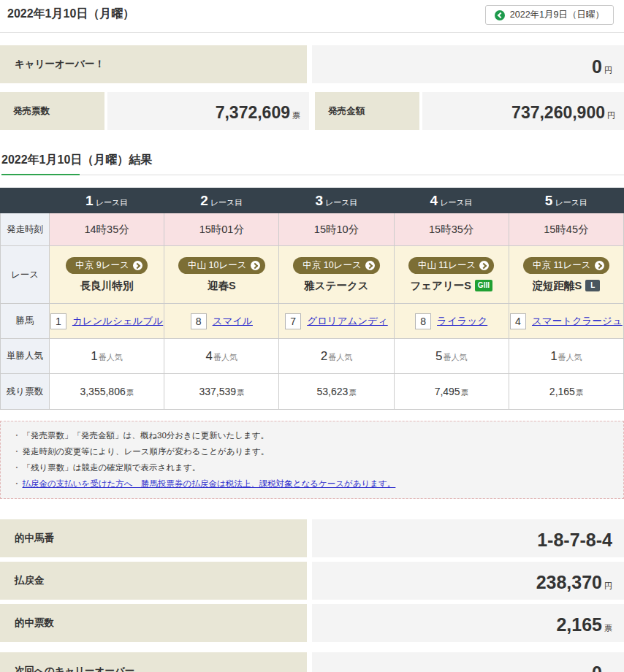  I want to click on remaining-cell-4: 7,495票, so click(452, 392).